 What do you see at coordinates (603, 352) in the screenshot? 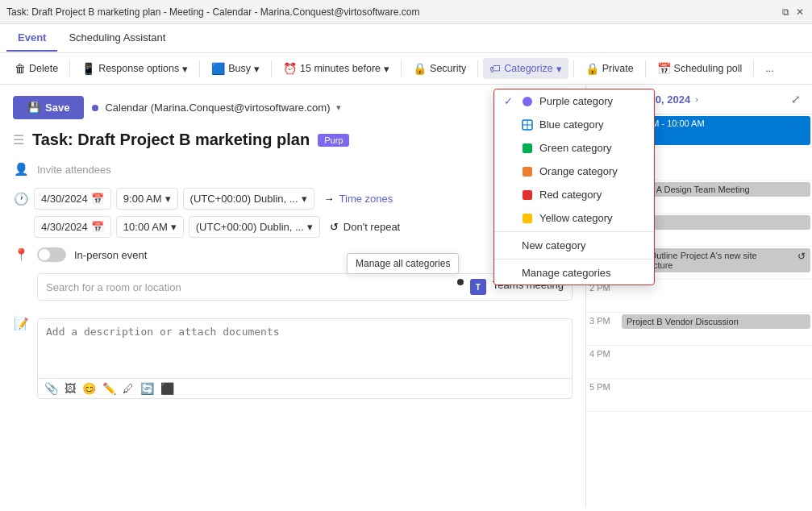
I see `time-label-4pm: 4 PM` at bounding box center [603, 352].